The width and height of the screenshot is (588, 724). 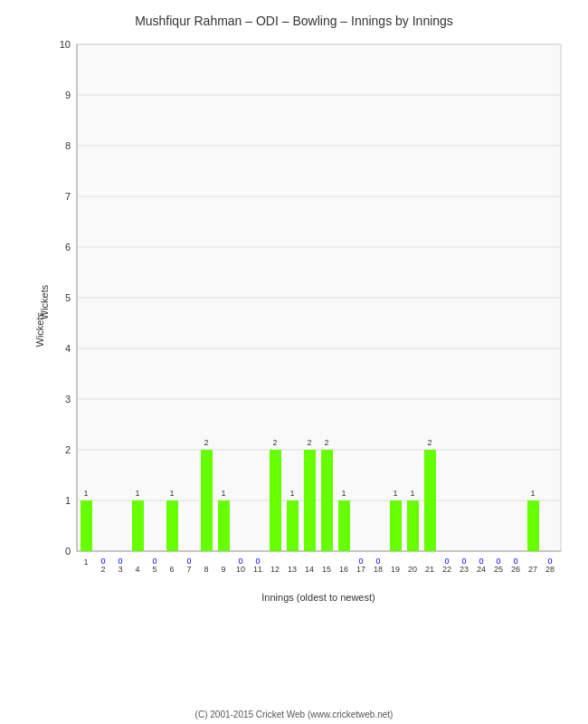 What do you see at coordinates (275, 569) in the screenshot?
I see `svg-text: 12` at bounding box center [275, 569].